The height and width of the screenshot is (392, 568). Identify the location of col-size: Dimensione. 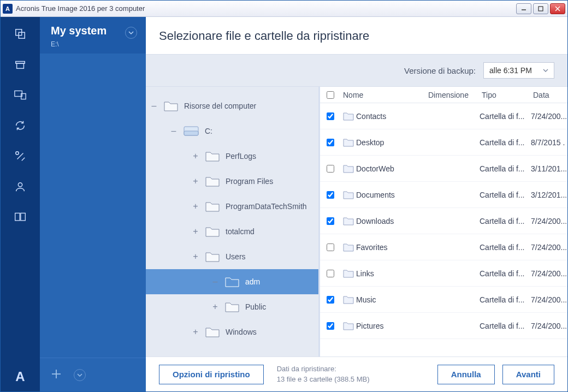
(455, 95).